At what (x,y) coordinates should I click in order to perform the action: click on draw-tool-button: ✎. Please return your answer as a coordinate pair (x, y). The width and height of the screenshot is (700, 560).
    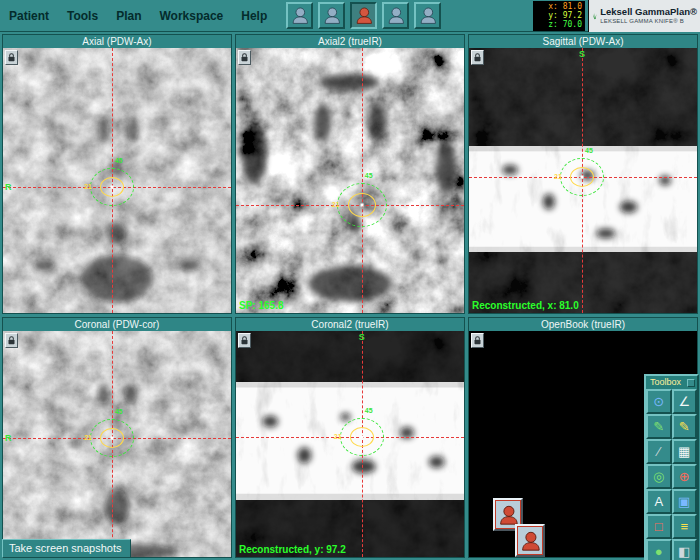
    Looking at the image, I should click on (659, 426).